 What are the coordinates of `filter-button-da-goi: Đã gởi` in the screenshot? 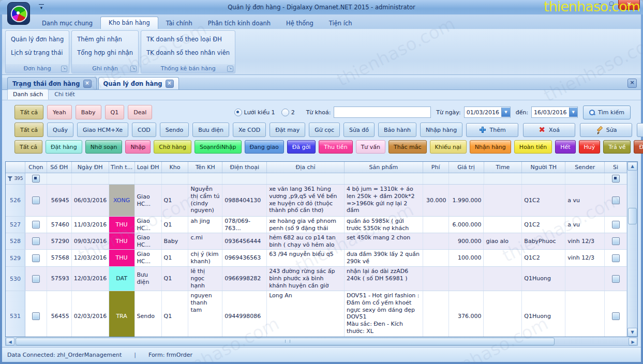 It's located at (302, 147).